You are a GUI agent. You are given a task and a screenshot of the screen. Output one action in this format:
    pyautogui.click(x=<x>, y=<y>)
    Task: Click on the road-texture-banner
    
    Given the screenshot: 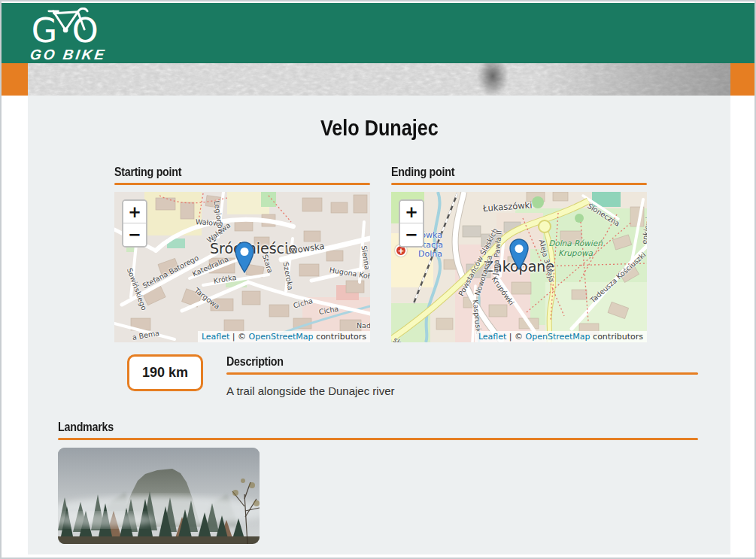 What is the action you would take?
    pyautogui.click(x=379, y=80)
    